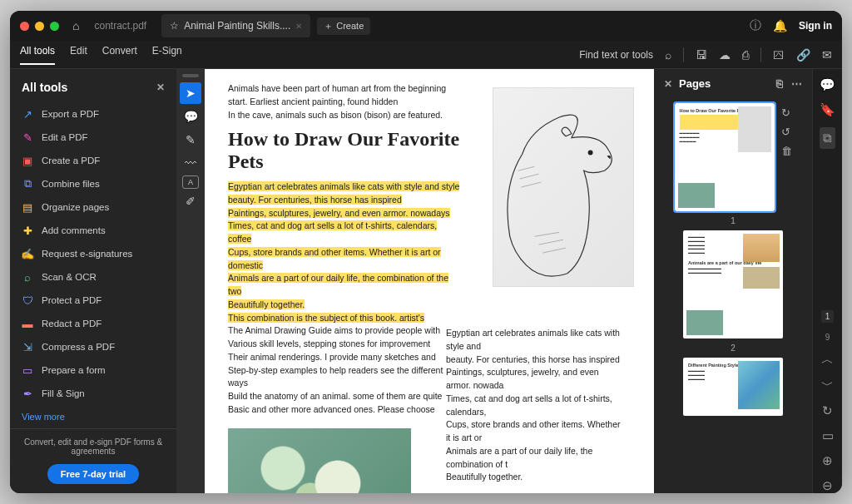 Image resolution: width=852 pixels, height=504 pixels. Describe the element at coordinates (236, 26) in the screenshot. I see `tab-animal-painting: ☆ Animal Painting Skills.... ✕` at that location.